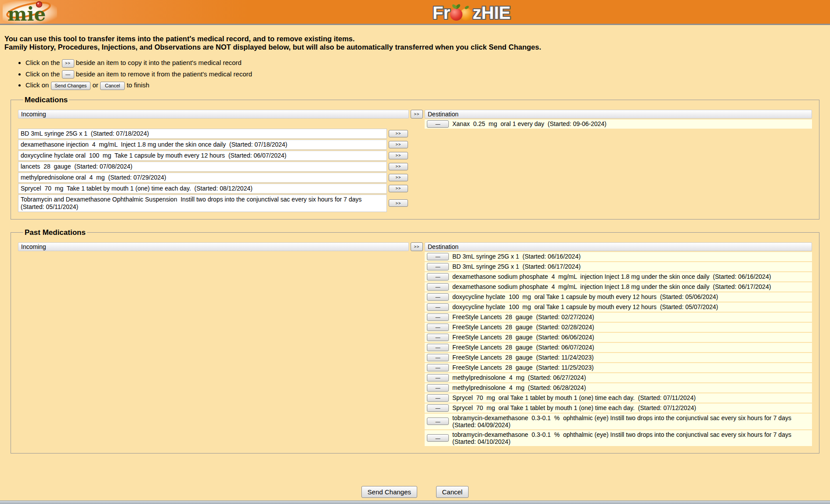 This screenshot has width=830, height=504. I want to click on instruction-finish-suffix: to finish, so click(138, 85).